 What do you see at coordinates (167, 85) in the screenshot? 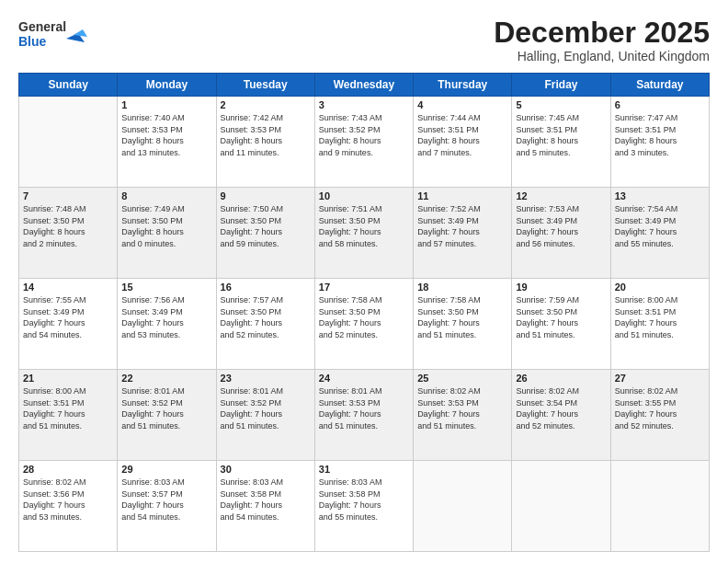
I see `col-monday: Monday` at bounding box center [167, 85].